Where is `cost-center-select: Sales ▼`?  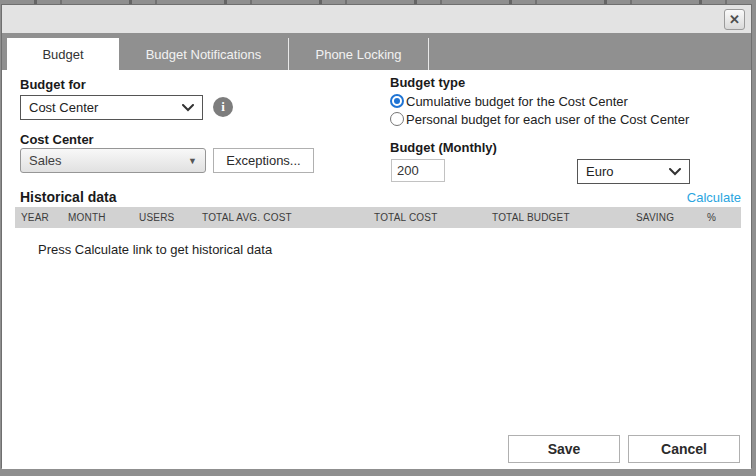 cost-center-select: Sales ▼ is located at coordinates (113, 160).